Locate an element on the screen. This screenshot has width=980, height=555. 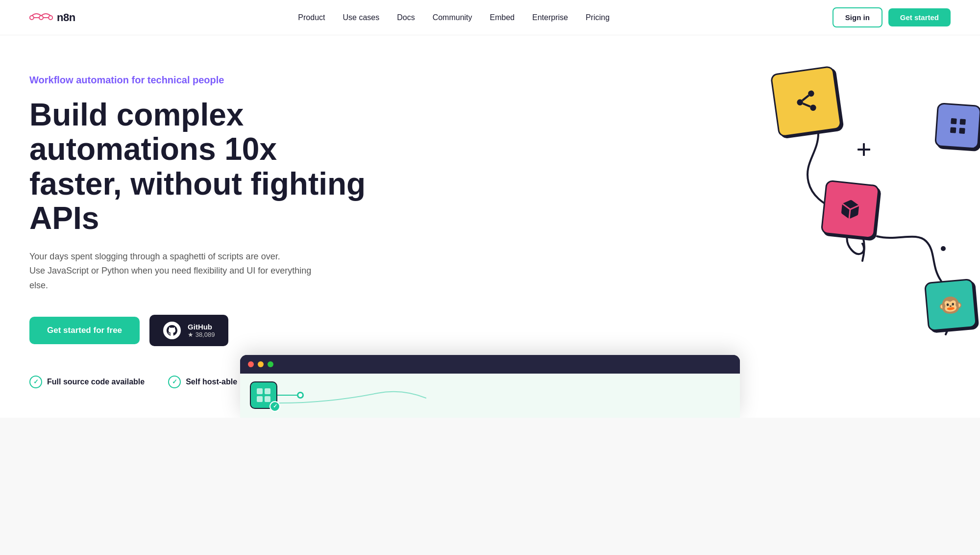
nav-item-product: Product is located at coordinates (312, 18).